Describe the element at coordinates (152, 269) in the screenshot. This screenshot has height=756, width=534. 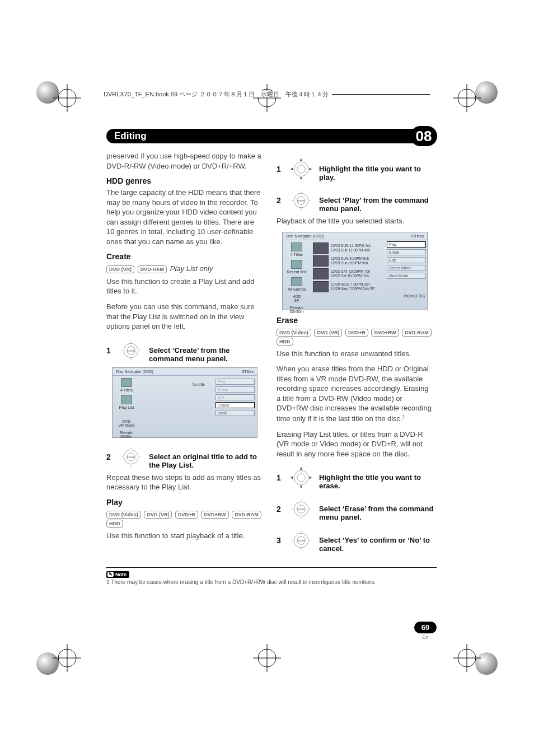
I see `chip-dvd-ram: DVD-RAM` at that location.